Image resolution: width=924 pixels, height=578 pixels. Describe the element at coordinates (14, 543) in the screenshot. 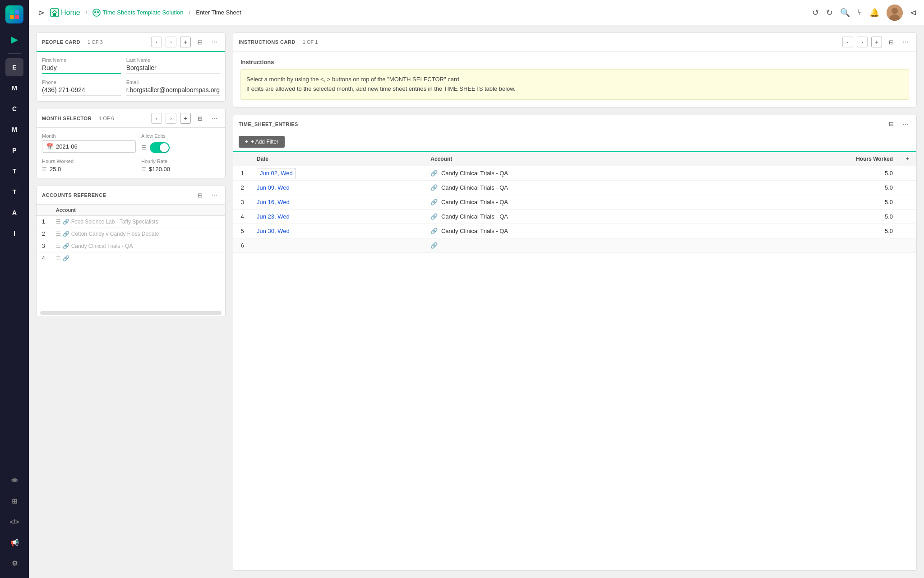

I see `sidebar-announce-icon: 📢` at that location.